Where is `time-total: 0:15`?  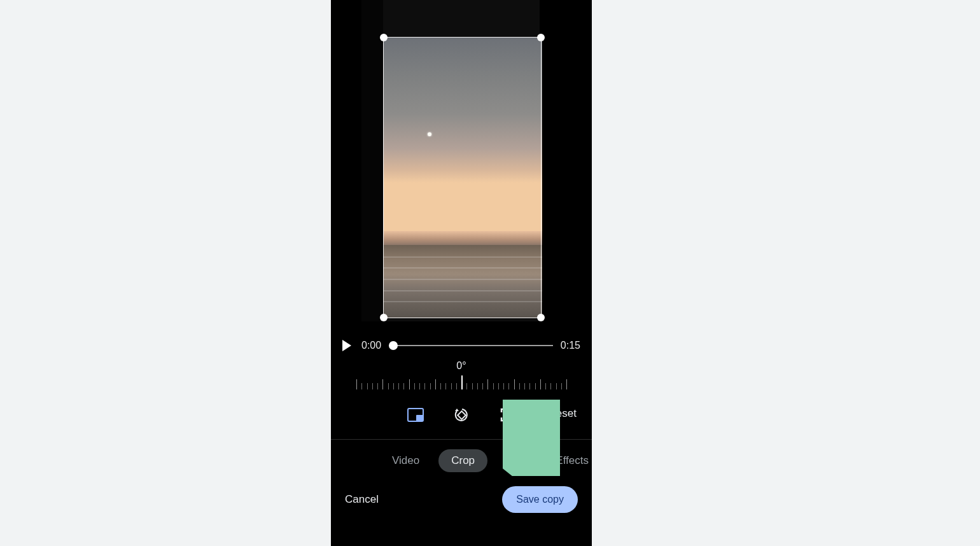 time-total: 0:15 is located at coordinates (570, 346).